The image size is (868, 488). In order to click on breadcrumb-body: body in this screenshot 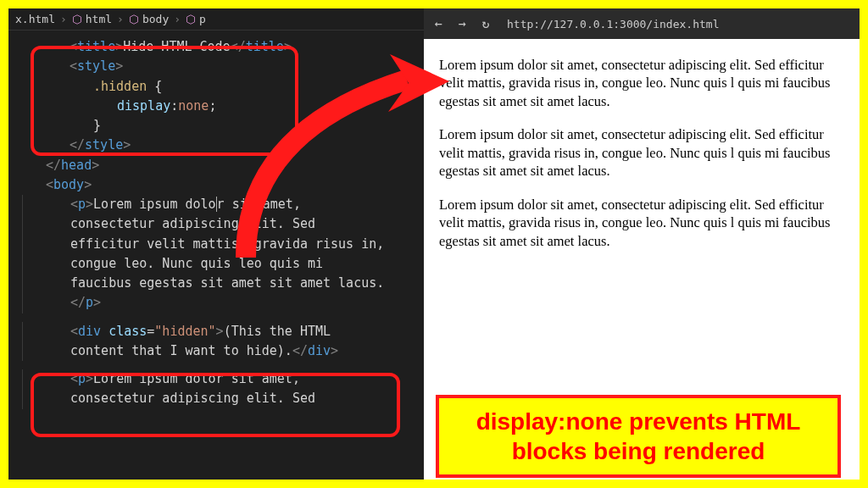, I will do `click(149, 19)`.